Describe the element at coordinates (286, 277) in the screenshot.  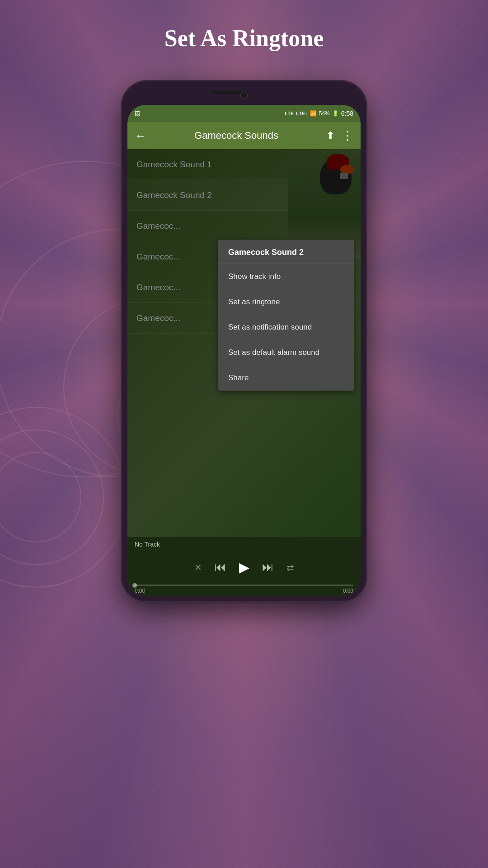
I see `menu-item-show-track-info: Show track info` at that location.